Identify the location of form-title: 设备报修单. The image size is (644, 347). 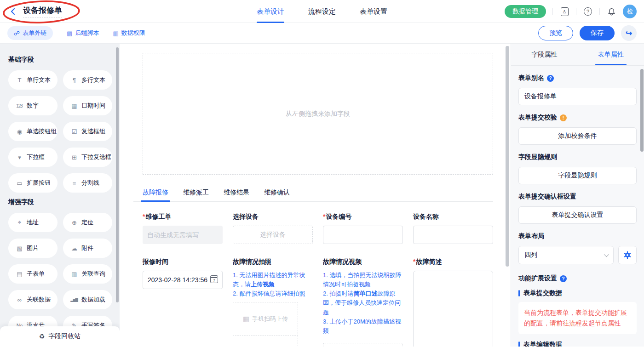
(42, 11).